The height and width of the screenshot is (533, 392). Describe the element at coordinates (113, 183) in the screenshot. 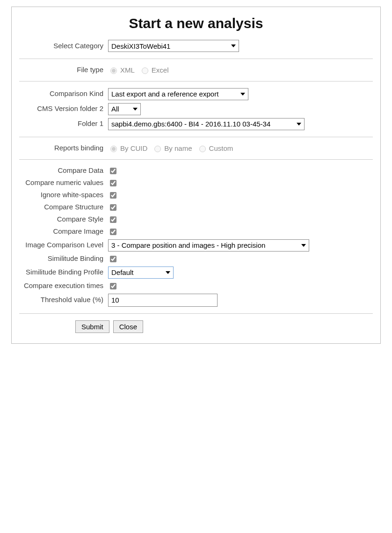

I see `compare-numeric-checkbox` at that location.